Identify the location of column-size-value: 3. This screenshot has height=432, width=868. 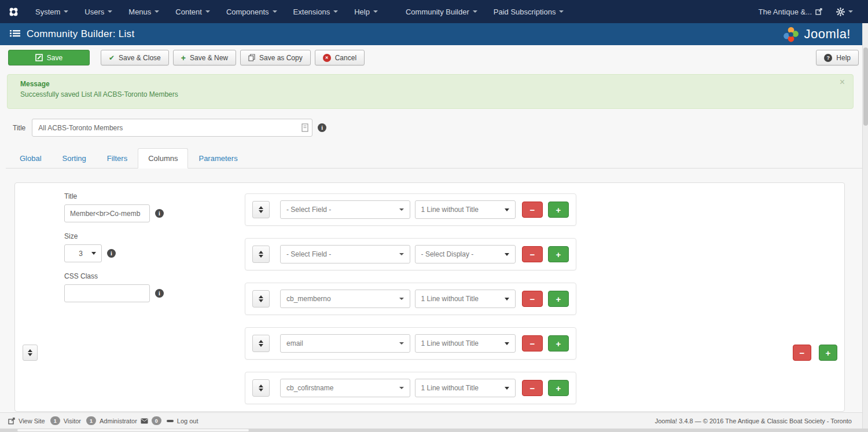
(81, 254).